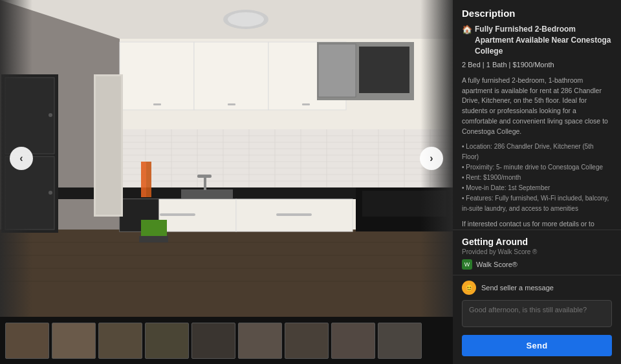 The image size is (621, 364). I want to click on avatar: 😊, so click(469, 288).